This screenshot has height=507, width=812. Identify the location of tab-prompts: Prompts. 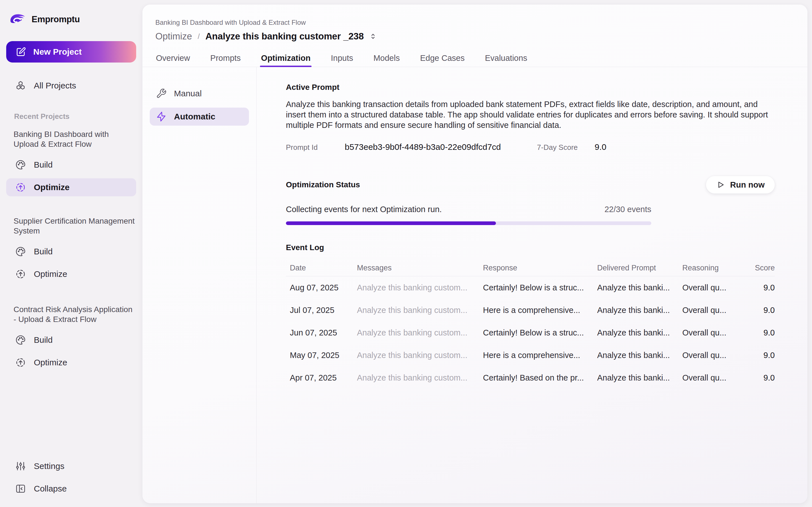
(225, 60).